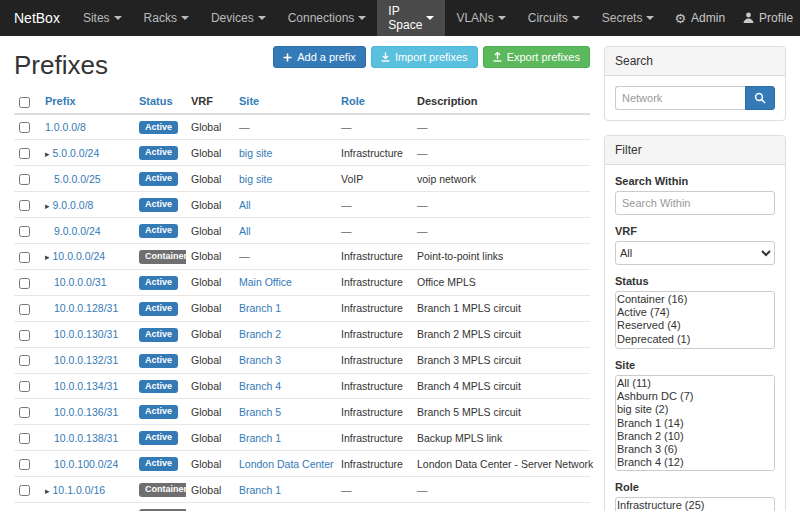 Image resolution: width=800 pixels, height=511 pixels. I want to click on prefix-link: 10.0.0.138/31, so click(86, 438).